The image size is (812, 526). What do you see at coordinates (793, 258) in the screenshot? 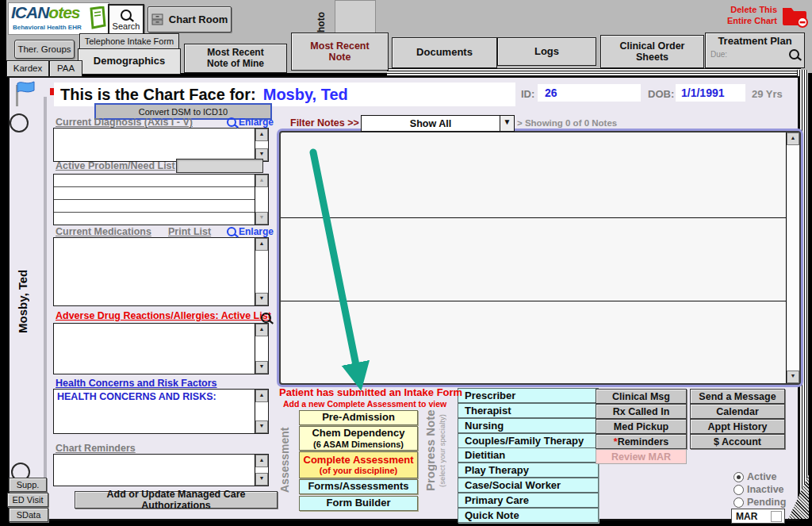
I see `notes-scrollbar: ▲ ▼` at bounding box center [793, 258].